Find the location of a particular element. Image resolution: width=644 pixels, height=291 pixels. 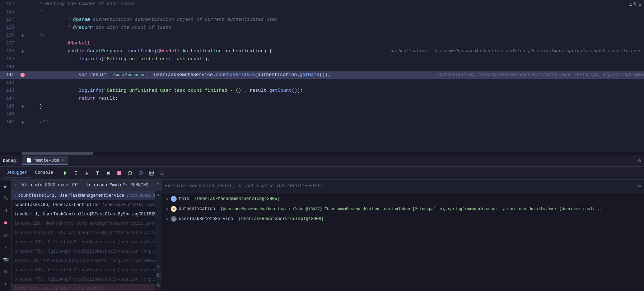

frame-name-9: proceed:753, CglibAopProxy$CglibMethodIn… is located at coordinates (85, 280).